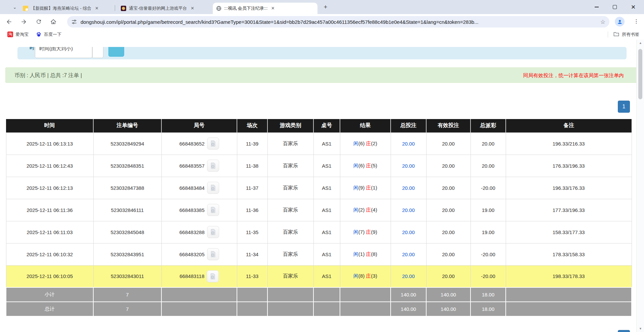 The height and width of the screenshot is (332, 644). What do you see at coordinates (448, 294) in the screenshot?
I see `subtotal-row-cell: 140.00` at bounding box center [448, 294].